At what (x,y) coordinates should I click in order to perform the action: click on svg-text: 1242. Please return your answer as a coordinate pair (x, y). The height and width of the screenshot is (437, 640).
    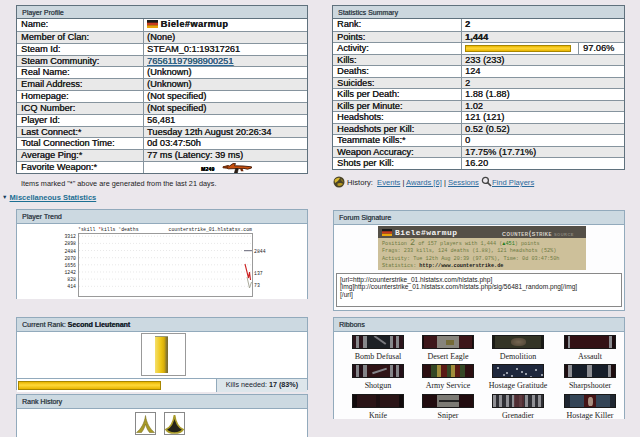
    Looking at the image, I should click on (70, 272).